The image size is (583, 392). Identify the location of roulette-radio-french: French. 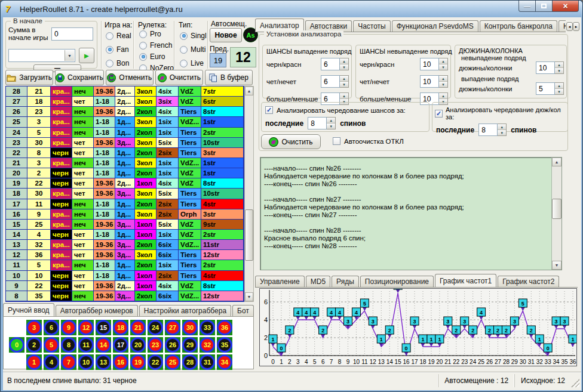
(157, 45).